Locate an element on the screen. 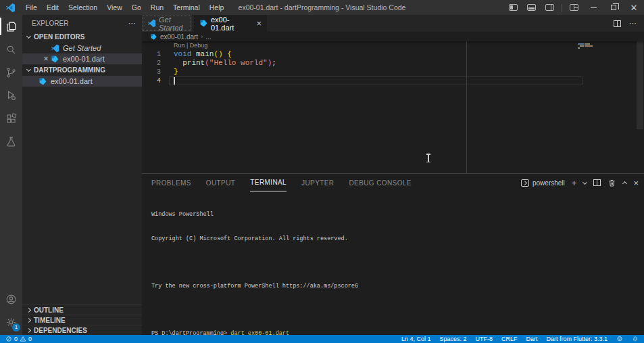  tab-ex00-01-dart: ex00-01.dart × is located at coordinates (230, 23).